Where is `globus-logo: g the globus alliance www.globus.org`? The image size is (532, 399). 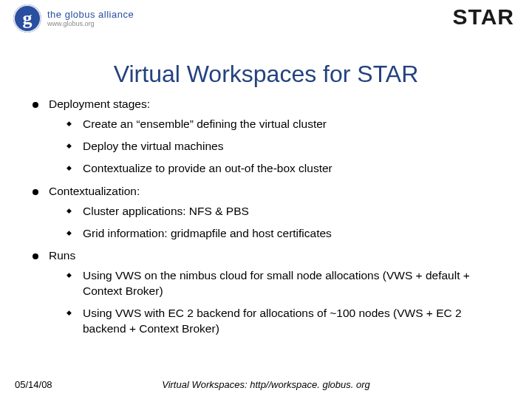 globus-logo: g the globus alliance www.globus.org is located at coordinates (74, 18).